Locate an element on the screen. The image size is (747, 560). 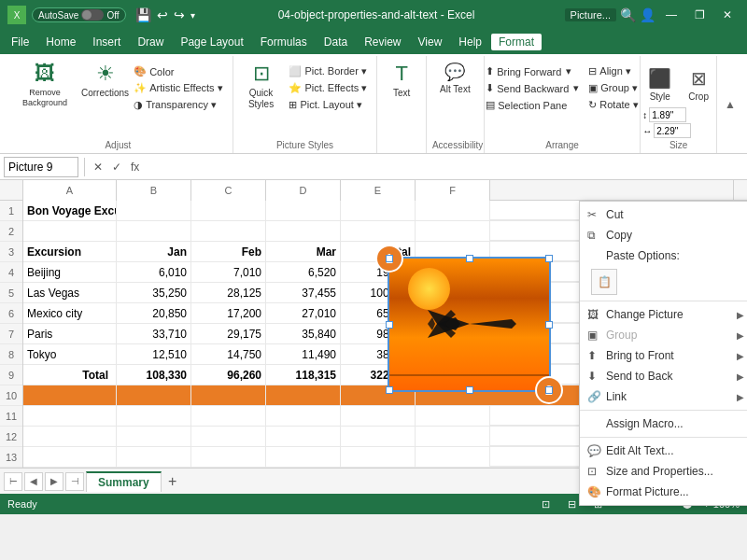
restore-button: ❐ is located at coordinates (699, 15).